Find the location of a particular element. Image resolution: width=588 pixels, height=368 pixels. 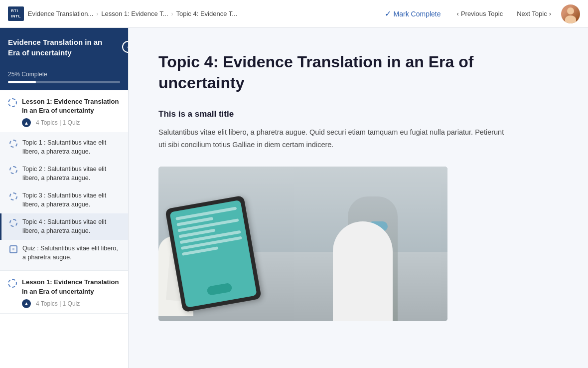

topic-label-3: Topic 3 : Salutantibus vitae elit libero… is located at coordinates (71, 200).